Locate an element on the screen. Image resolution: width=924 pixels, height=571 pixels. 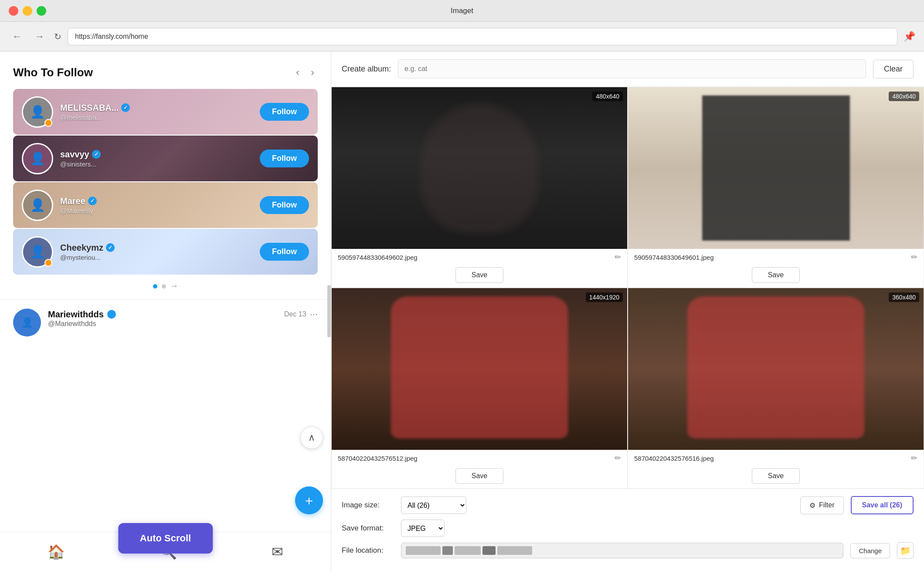
file-location-row: File location: Change 📁 is located at coordinates (628, 551).